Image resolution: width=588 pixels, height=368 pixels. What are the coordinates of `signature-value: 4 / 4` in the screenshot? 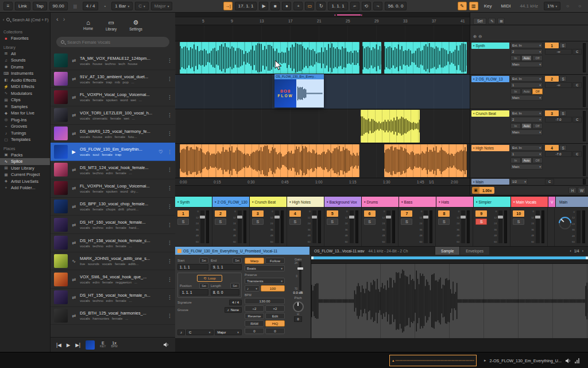 It's located at (235, 302).